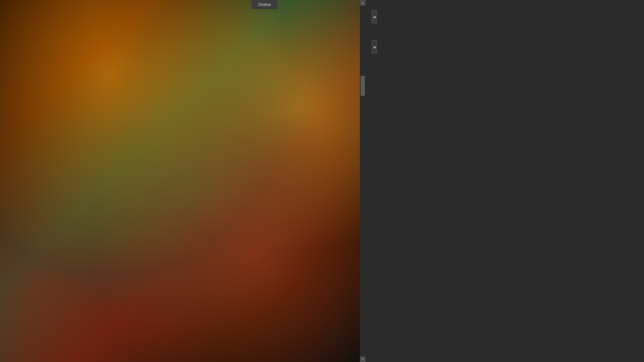  What do you see at coordinates (363, 181) in the screenshot?
I see `canvas-scrollbar: ▲ ▼` at bounding box center [363, 181].